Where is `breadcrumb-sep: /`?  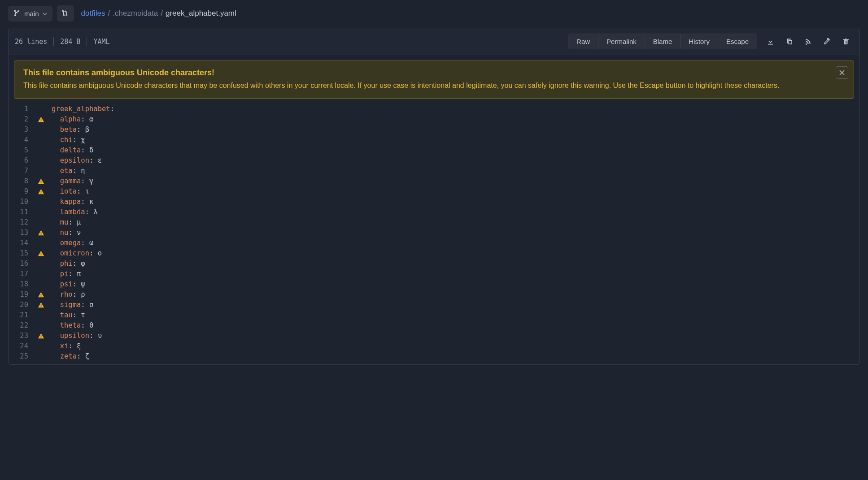 breadcrumb-sep: / is located at coordinates (161, 13).